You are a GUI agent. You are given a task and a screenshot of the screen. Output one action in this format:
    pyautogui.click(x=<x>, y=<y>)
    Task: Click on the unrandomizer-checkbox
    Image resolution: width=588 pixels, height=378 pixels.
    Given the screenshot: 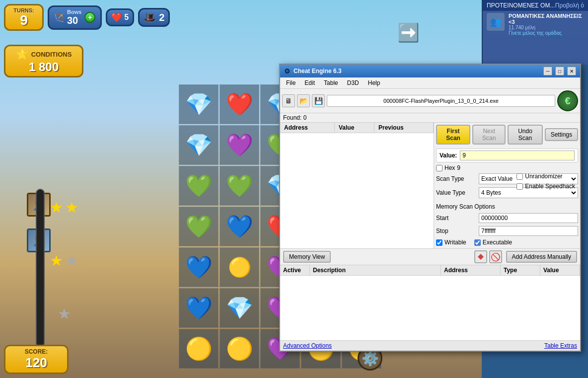 What is the action you would take?
    pyautogui.click(x=519, y=177)
    